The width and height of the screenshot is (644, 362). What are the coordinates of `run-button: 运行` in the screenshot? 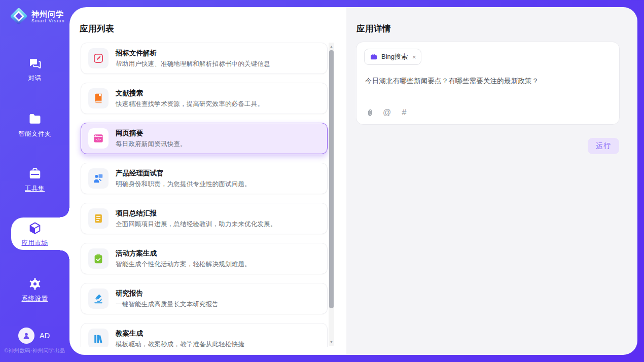 It's located at (603, 146).